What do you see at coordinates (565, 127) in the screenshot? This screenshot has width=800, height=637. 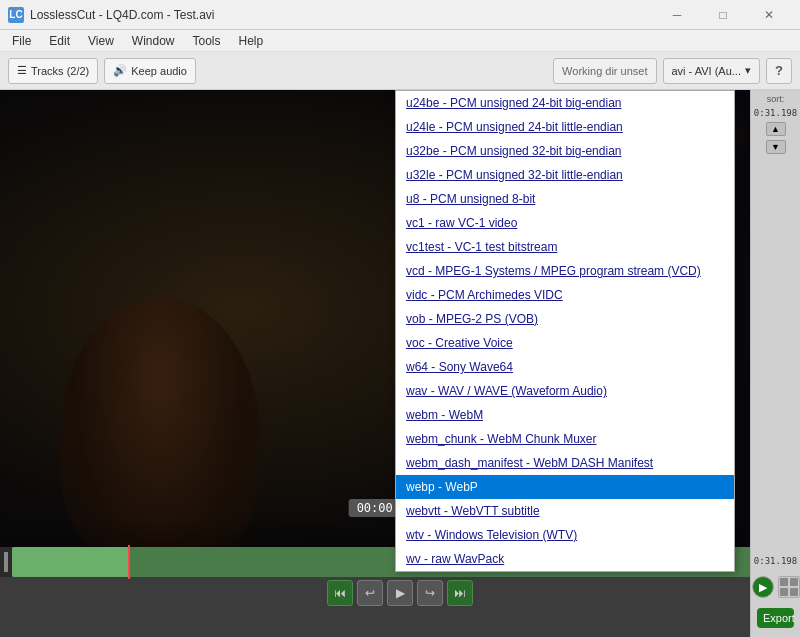 I see `dropdown-item-1: u24le - PCM unsigned 24-bit little-endia…` at bounding box center [565, 127].